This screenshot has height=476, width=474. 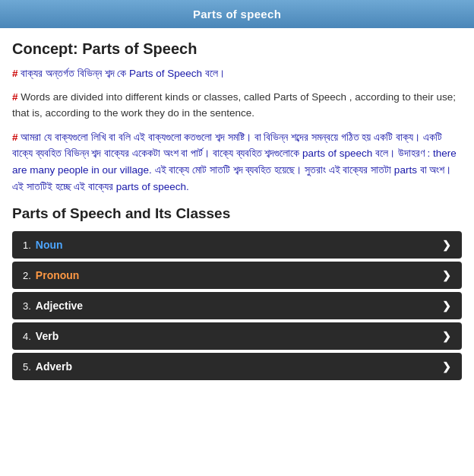 What do you see at coordinates (237, 245) in the screenshot?
I see `pos-item-noun: 1.Noun❯` at bounding box center [237, 245].